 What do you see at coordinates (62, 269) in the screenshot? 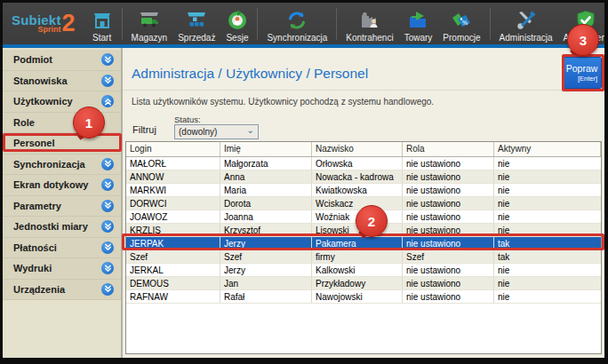
I see `sidebar-item-wydruki: Wydruki` at bounding box center [62, 269].